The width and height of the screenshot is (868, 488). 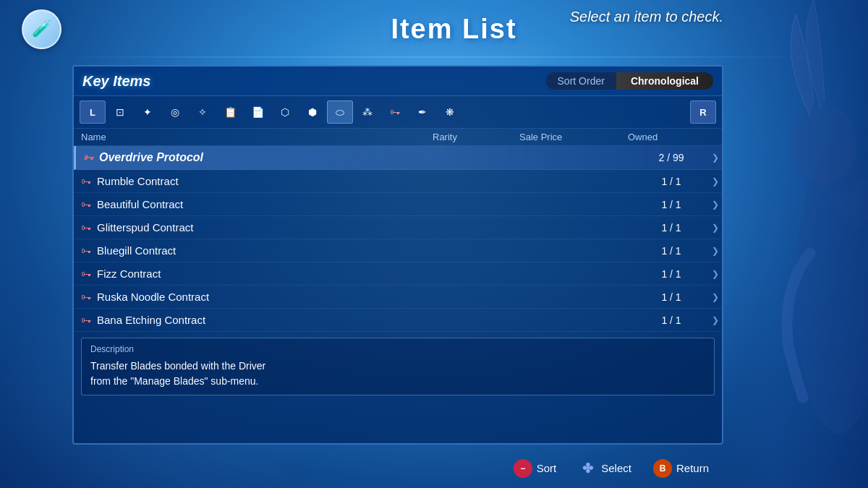 I want to click on tab-l-button: L, so click(x=93, y=112).